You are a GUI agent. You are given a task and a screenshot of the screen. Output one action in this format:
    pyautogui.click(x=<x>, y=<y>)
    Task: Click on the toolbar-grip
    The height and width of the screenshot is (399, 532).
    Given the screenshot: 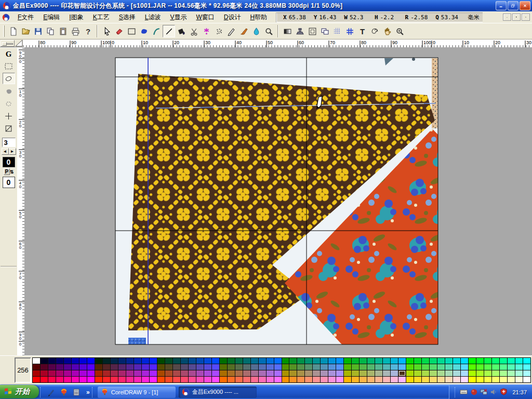 What is the action you would take?
    pyautogui.click(x=4, y=31)
    